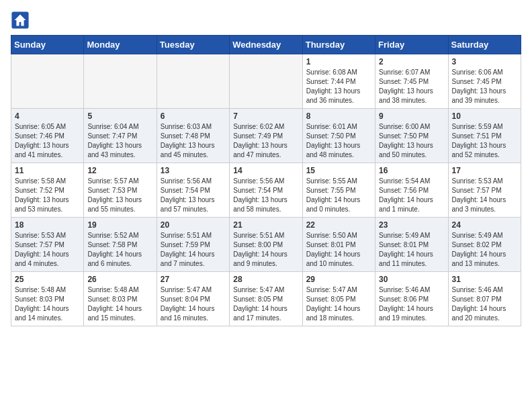 The image size is (532, 411). I want to click on calendar-cell: 2Sunrise: 6:07 AM Sunset: 7:45 PM Daylig…, so click(412, 82).